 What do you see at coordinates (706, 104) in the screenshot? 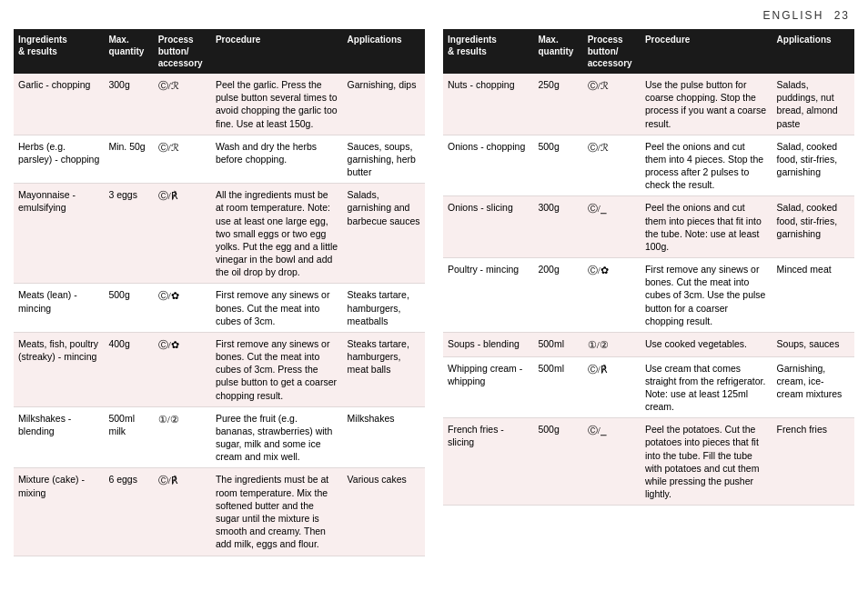
I see `procedure-cell: Use the pulse button for coarse chopping…` at bounding box center [706, 104].